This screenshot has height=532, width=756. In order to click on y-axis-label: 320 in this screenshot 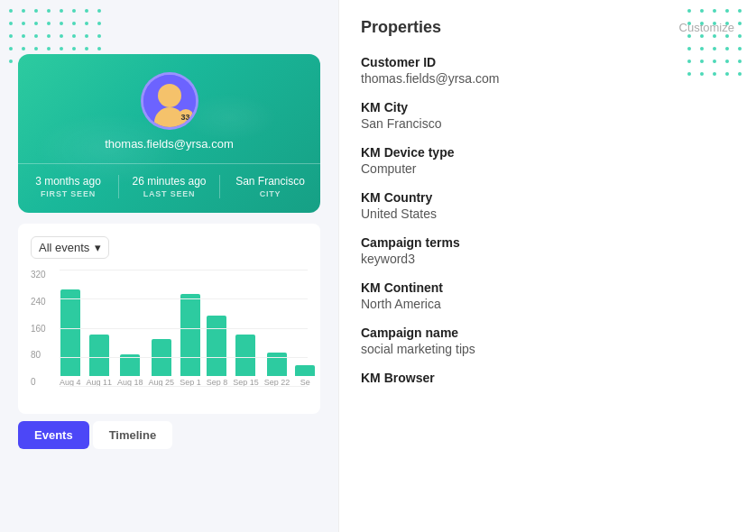, I will do `click(43, 274)`.